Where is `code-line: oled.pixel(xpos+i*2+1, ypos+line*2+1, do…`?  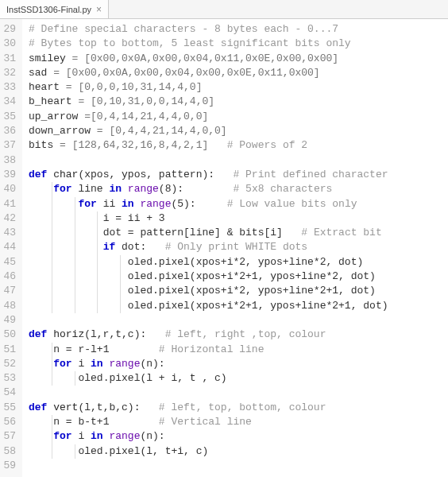 code-line: oled.pixel(xpos+i*2+1, ypos+line*2+1, do… is located at coordinates (235, 306).